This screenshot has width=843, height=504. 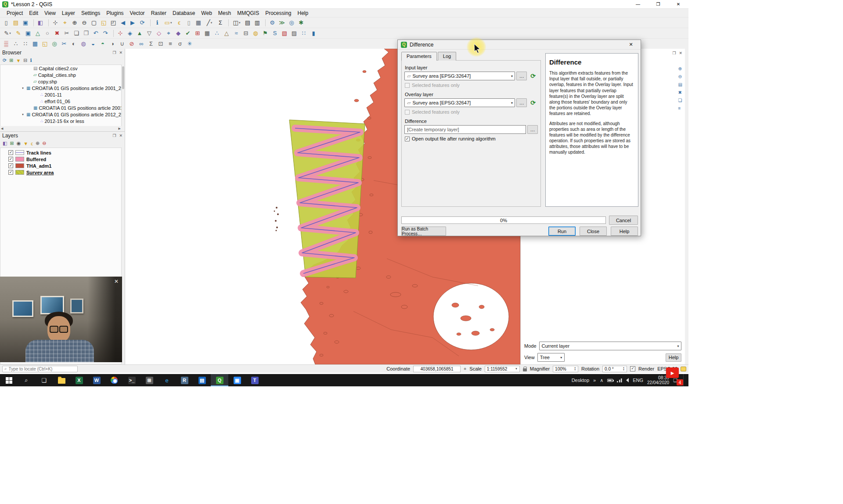 What do you see at coordinates (237, 23) in the screenshot?
I see `map-views: ◫` at bounding box center [237, 23].